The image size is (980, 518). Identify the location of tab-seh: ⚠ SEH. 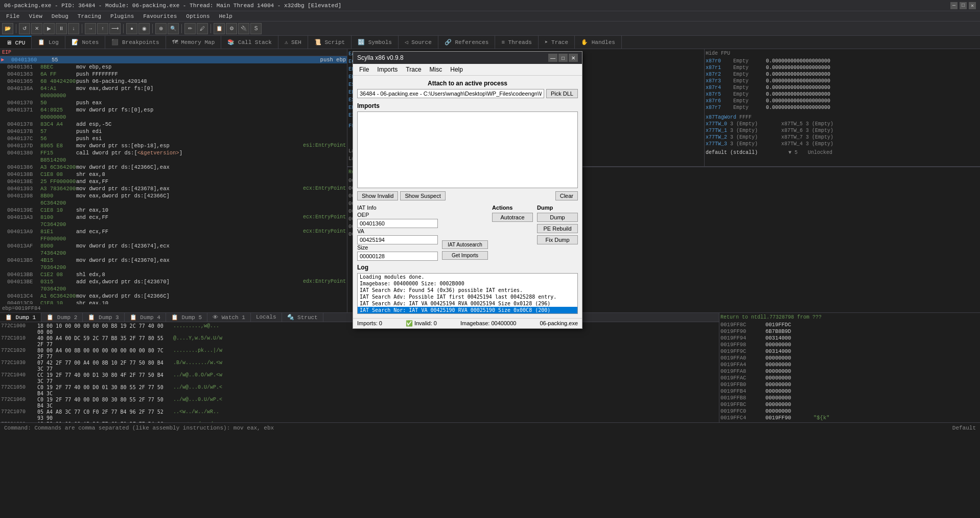
(293, 42).